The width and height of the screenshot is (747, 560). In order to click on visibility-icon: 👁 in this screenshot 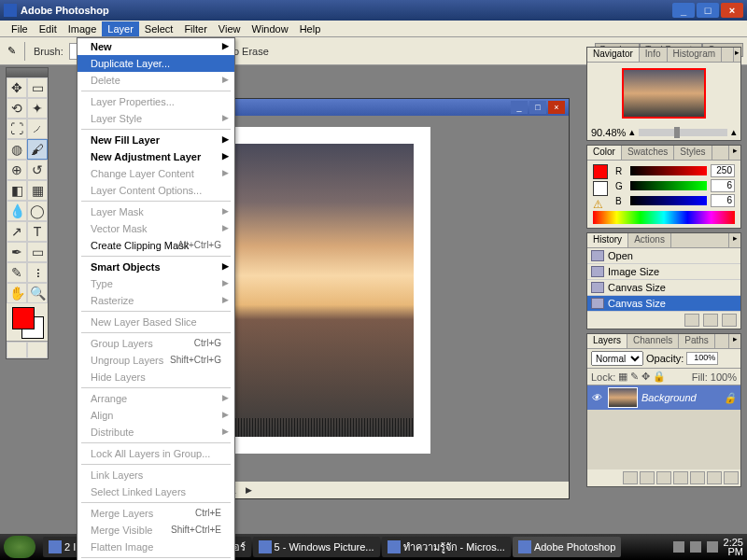, I will do `click(598, 398)`.